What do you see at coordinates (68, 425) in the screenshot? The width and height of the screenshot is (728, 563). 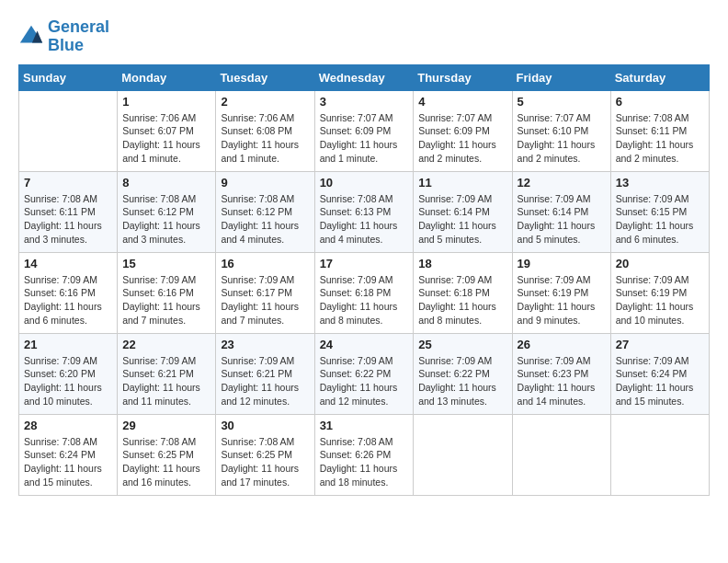 I see `day-number: 28` at bounding box center [68, 425].